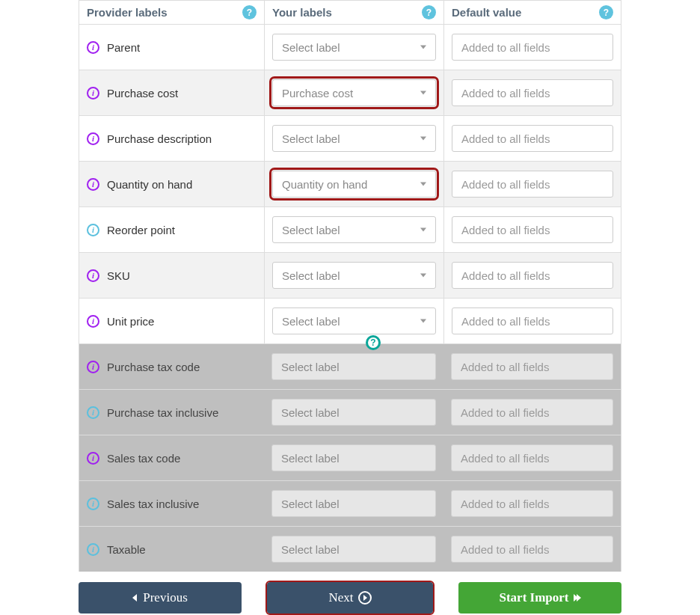 Image resolution: width=700 pixels, height=615 pixels. Describe the element at coordinates (142, 93) in the screenshot. I see `provider-label: Purchase cost` at that location.